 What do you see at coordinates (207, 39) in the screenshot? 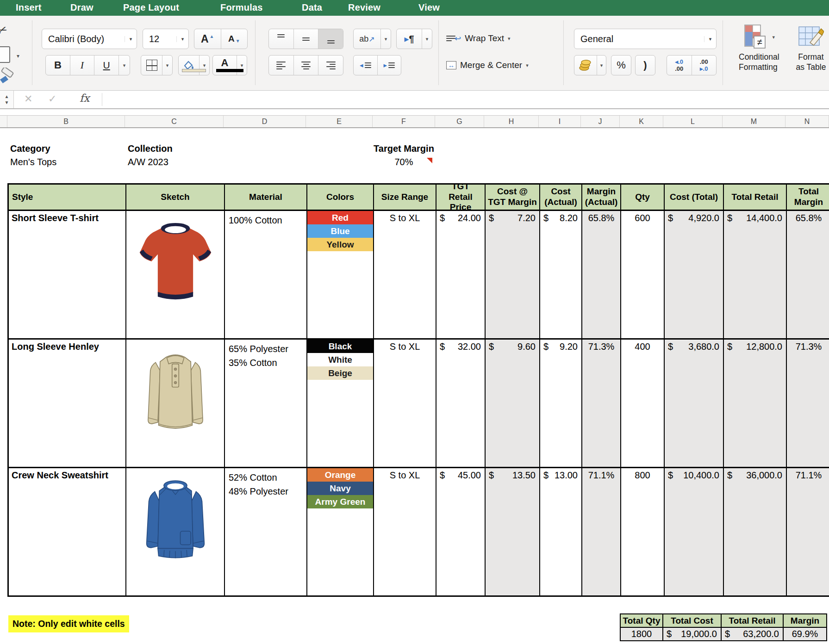
I see `grow-font-button: A ▲` at bounding box center [207, 39].